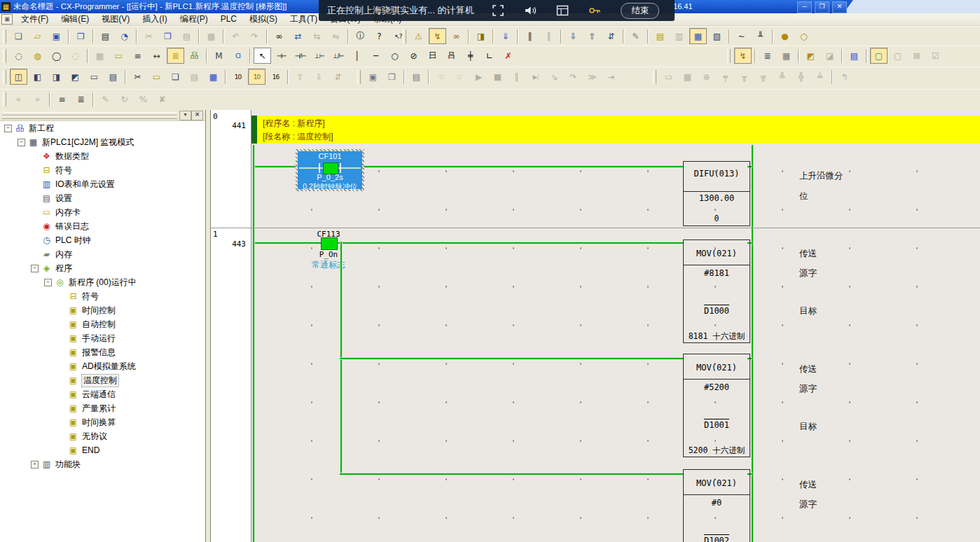 Image resolution: width=980 pixels, height=542 pixels. Describe the element at coordinates (593, 36) in the screenshot. I see `upload-program-button: ⇧` at that location.